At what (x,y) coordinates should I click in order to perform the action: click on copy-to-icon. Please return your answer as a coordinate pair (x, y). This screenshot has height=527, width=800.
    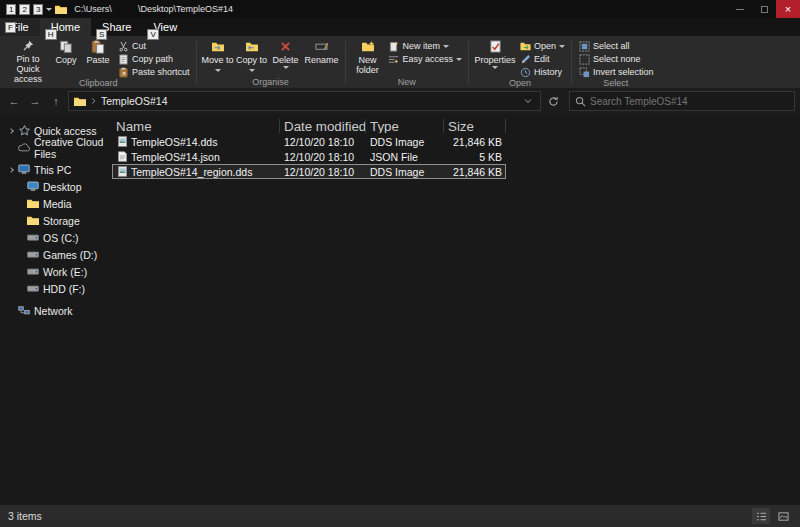
    Looking at the image, I should click on (252, 46).